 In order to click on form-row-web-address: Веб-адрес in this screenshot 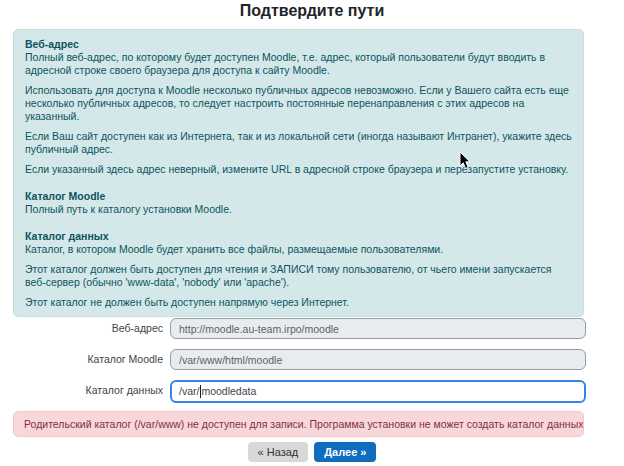, I will do `click(312, 328)`.